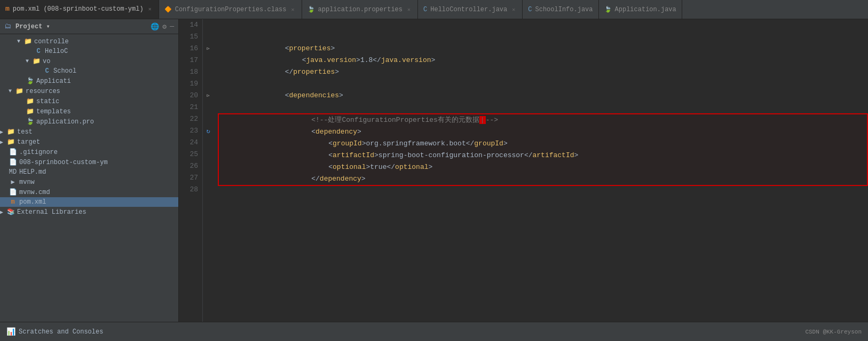  What do you see at coordinates (89, 162) in the screenshot?
I see `tree-item-008custom: 📄 008-sprinboot-custom-ym` at bounding box center [89, 162].